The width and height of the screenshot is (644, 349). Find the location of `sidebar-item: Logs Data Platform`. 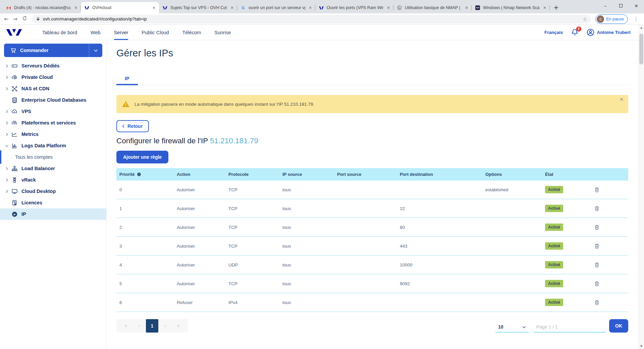

sidebar-item: Logs Data Platform is located at coordinates (53, 146).